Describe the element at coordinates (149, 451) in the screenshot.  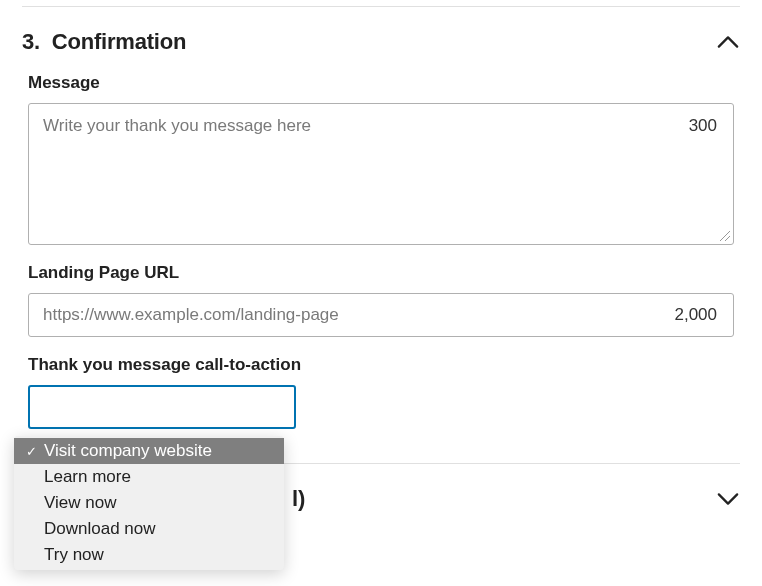
I see `cta-option-visit-company-website: ✓ Visit company website` at that location.